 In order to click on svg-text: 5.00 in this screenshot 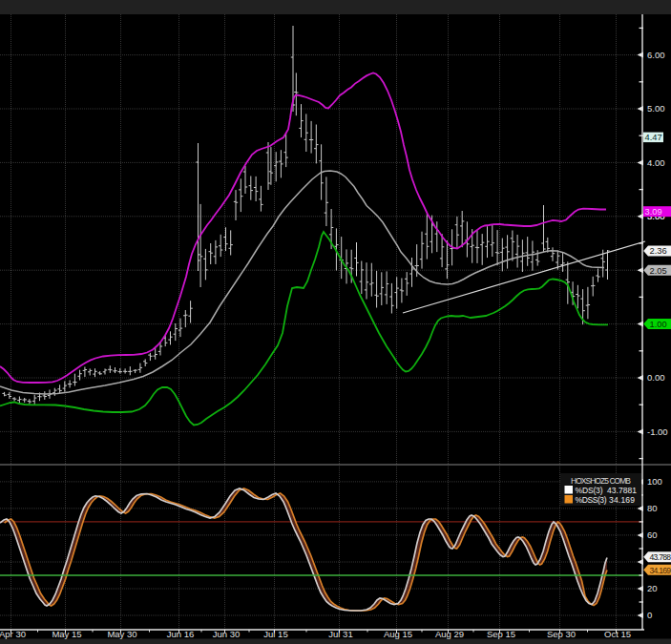, I will do `click(657, 109)`.